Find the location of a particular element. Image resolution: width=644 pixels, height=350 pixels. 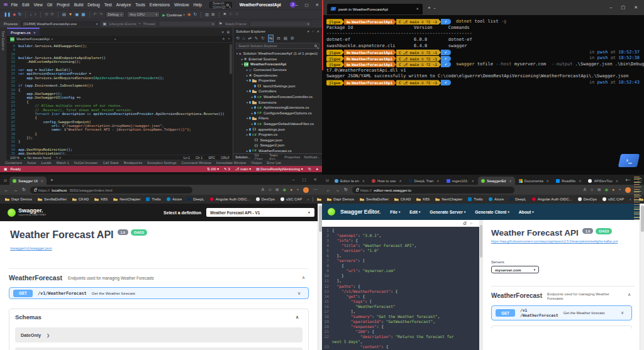

panel-tab-call-stack: Call Stack is located at coordinates (111, 163).